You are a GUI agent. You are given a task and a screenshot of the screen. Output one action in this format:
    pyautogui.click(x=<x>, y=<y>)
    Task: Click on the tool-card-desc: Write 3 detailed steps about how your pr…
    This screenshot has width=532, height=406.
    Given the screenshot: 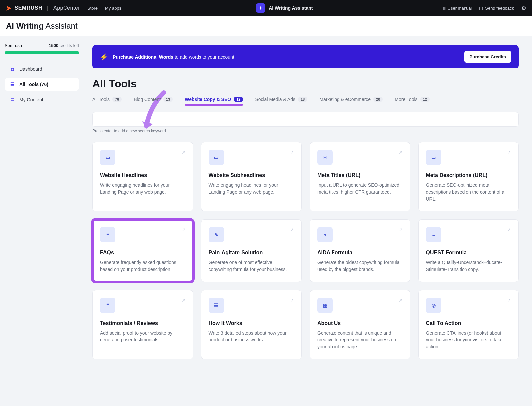 What is the action you would take?
    pyautogui.click(x=251, y=337)
    